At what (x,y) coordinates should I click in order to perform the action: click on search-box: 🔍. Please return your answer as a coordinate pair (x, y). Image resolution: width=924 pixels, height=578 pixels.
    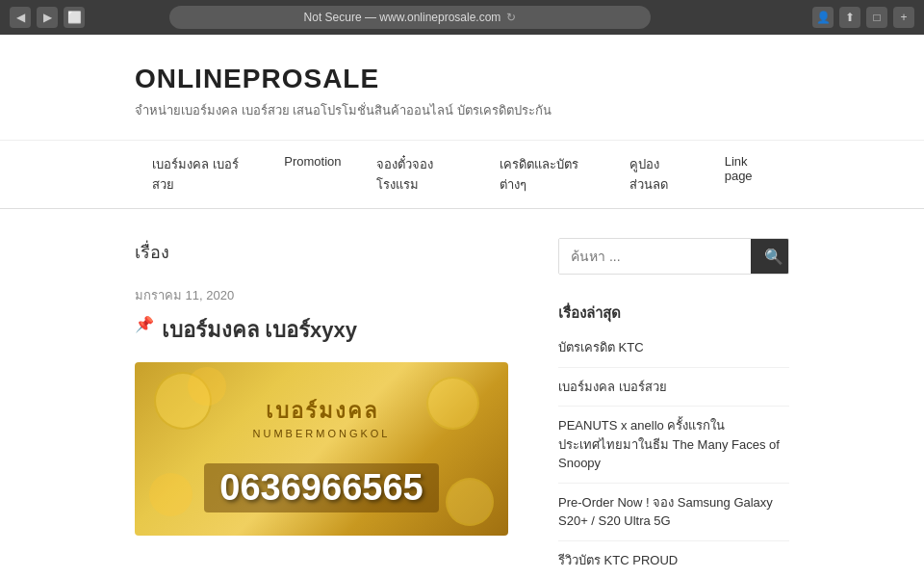
    Looking at the image, I should click on (674, 256).